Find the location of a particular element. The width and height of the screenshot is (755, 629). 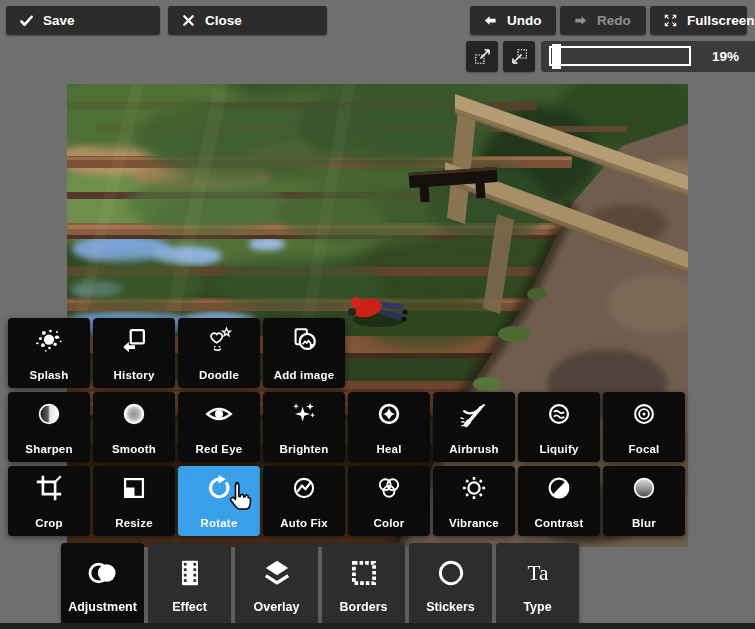

smooth-icon is located at coordinates (134, 414).